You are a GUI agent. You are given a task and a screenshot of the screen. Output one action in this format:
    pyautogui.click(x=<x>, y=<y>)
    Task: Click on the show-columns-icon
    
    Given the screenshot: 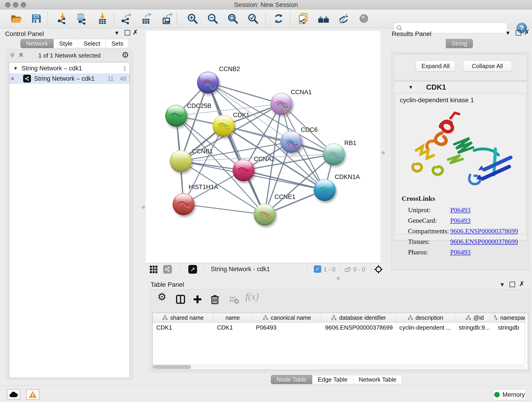 What is the action you would take?
    pyautogui.click(x=181, y=299)
    